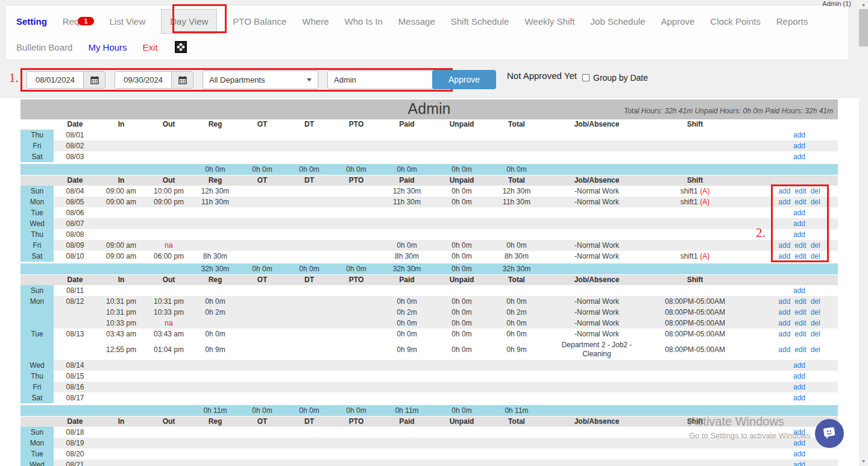 The width and height of the screenshot is (868, 466). Describe the element at coordinates (260, 80) in the screenshot. I see `department-select: All Departments` at that location.